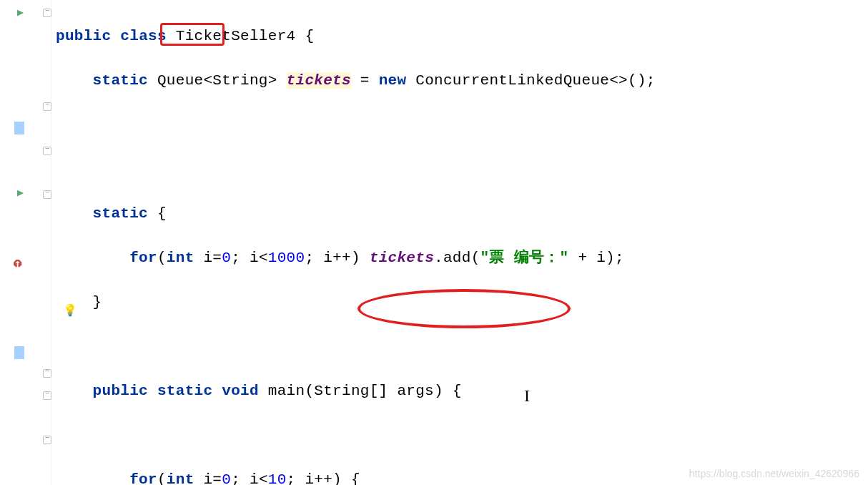  I want to click on ctor: ConcurrentLinkedQueue<>();, so click(531, 80).